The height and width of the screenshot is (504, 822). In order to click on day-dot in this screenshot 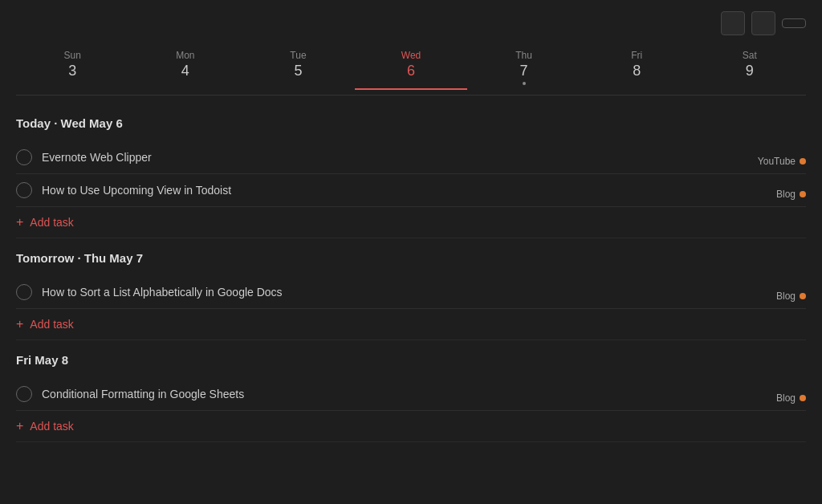, I will do `click(524, 83)`.